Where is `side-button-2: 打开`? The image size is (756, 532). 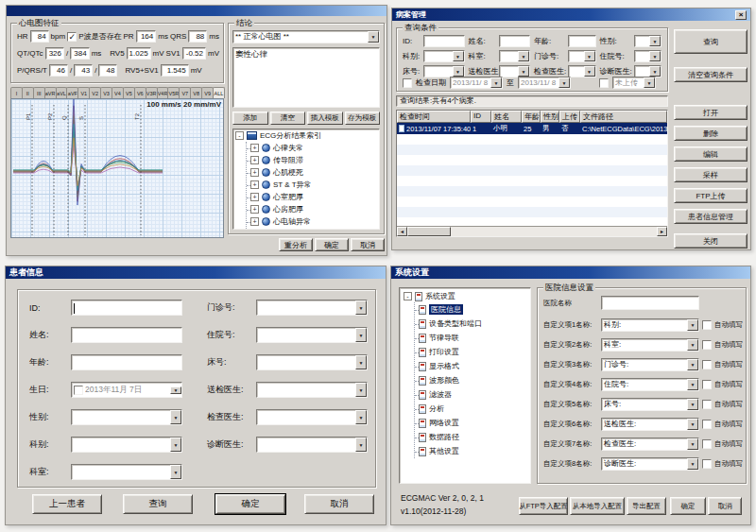
side-button-2: 打开 is located at coordinates (711, 112).